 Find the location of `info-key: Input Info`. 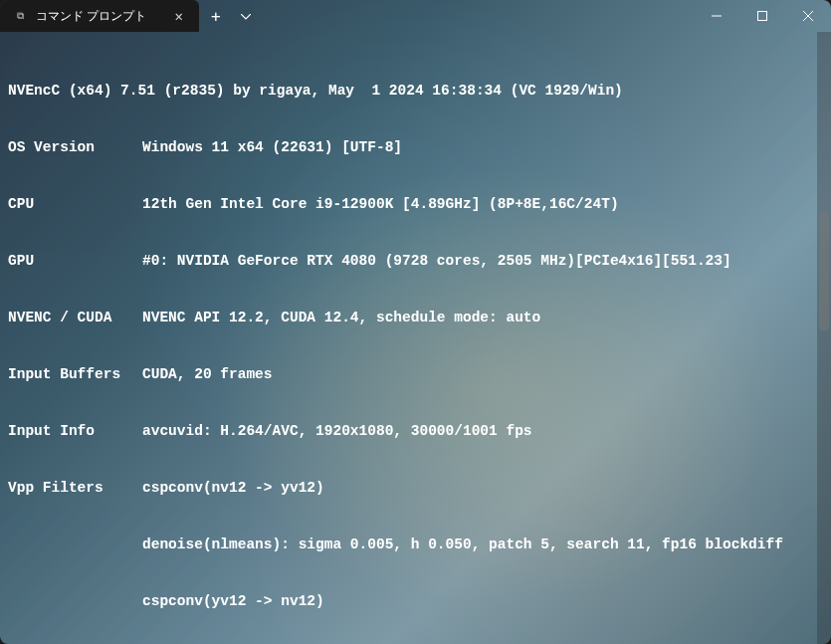

info-key: Input Info is located at coordinates (76, 432).